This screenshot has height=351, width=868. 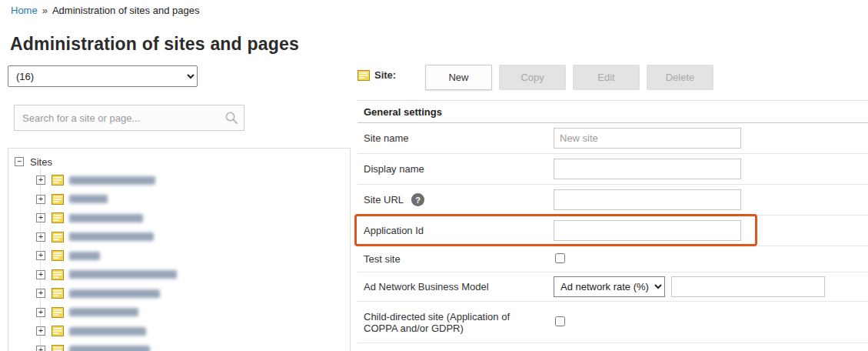 I want to click on tree-root-label: Sites, so click(x=42, y=162).